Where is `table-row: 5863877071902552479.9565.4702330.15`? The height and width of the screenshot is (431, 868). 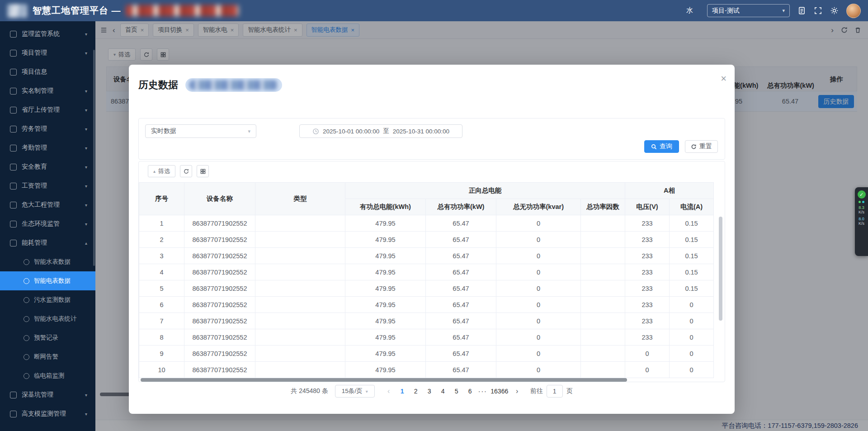 table-row: 5863877071902552479.9565.4702330.15 is located at coordinates (427, 289).